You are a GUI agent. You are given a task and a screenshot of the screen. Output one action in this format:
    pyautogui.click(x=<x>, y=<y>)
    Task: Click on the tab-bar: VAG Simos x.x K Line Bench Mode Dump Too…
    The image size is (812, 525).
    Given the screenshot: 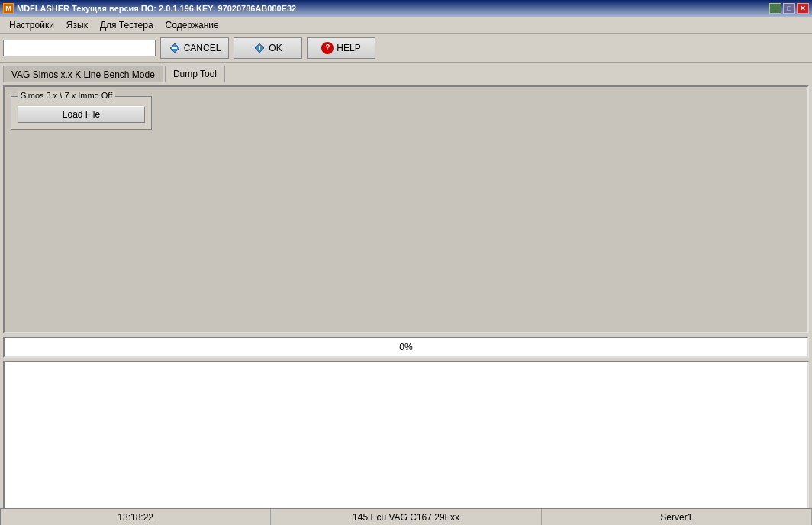 What is the action you would take?
    pyautogui.click(x=406, y=72)
    